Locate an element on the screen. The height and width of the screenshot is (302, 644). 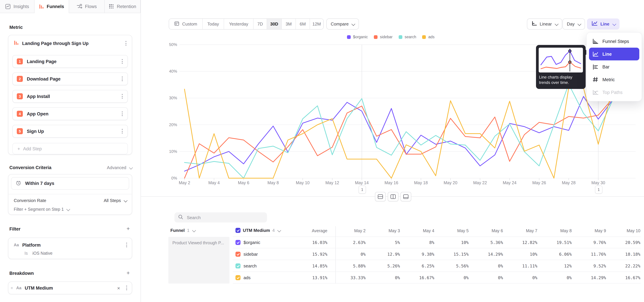
layout-bottom-button is located at coordinates (406, 196).